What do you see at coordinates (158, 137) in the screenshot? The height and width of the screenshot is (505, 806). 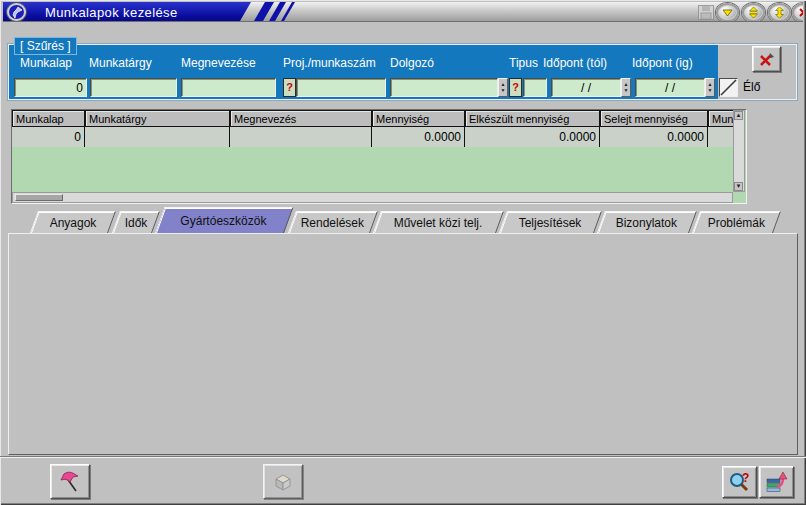 I see `cell-munkatargy` at bounding box center [158, 137].